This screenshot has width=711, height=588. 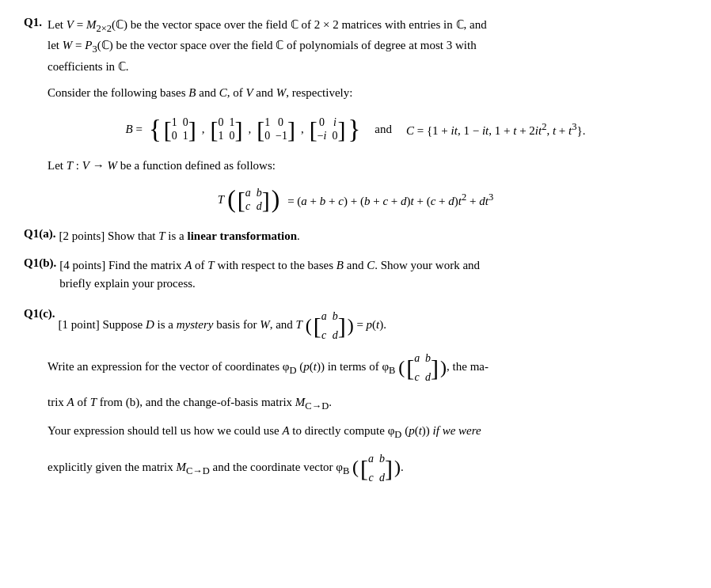 I want to click on q1c-line2: trix A of T from (b), and the change-of-…, so click(x=367, y=404).